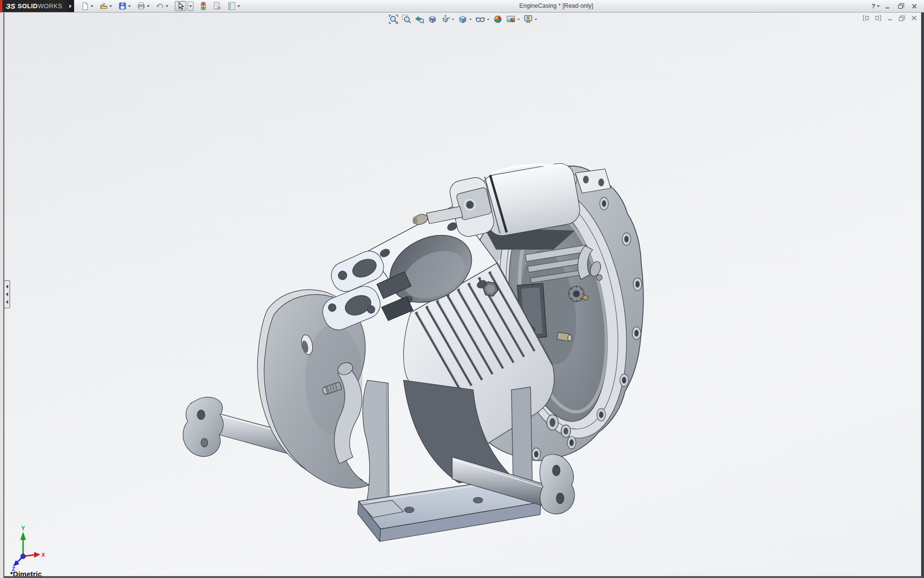 This screenshot has height=578, width=924. What do you see at coordinates (239, 6) in the screenshot?
I see `options-dropdown-arrow-icon` at bounding box center [239, 6].